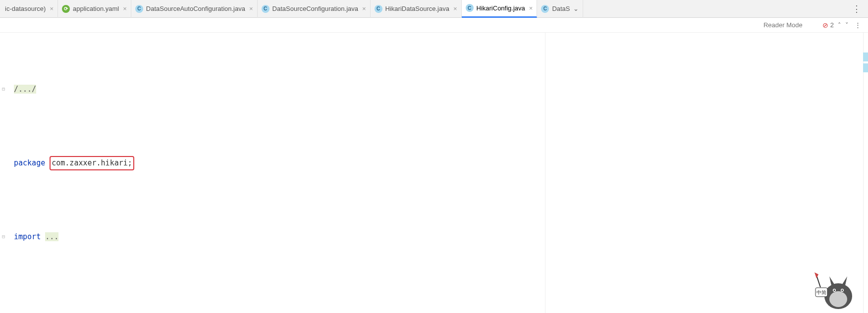 This screenshot has width=868, height=313. What do you see at coordinates (95, 9) in the screenshot?
I see `tab-application-yaml: ⟳ application.yaml ×` at bounding box center [95, 9].